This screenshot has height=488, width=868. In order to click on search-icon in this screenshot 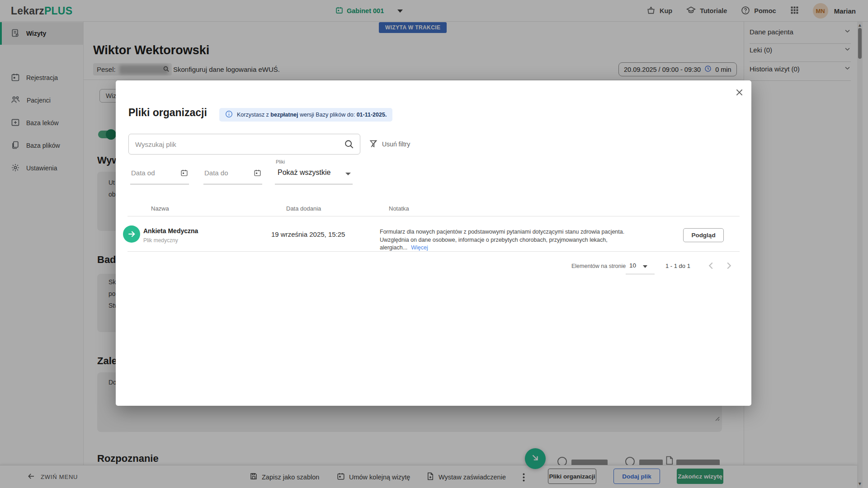, I will do `click(349, 145)`.